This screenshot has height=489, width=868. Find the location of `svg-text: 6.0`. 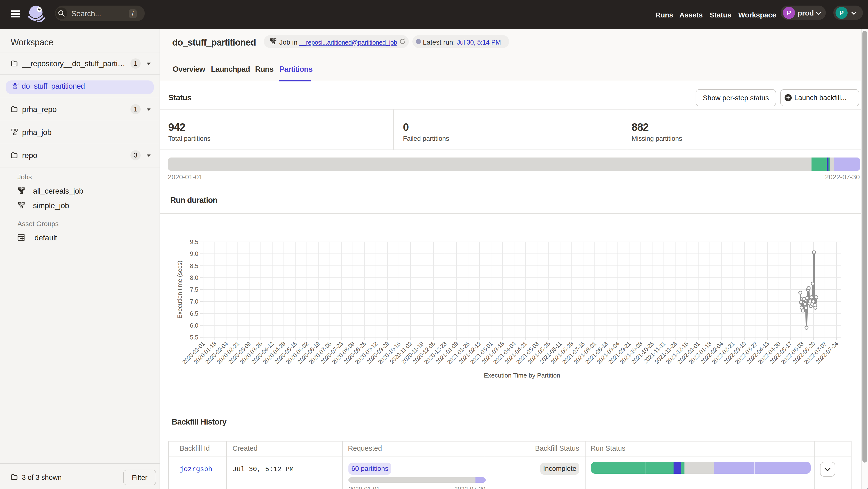

svg-text: 6.0 is located at coordinates (194, 325).